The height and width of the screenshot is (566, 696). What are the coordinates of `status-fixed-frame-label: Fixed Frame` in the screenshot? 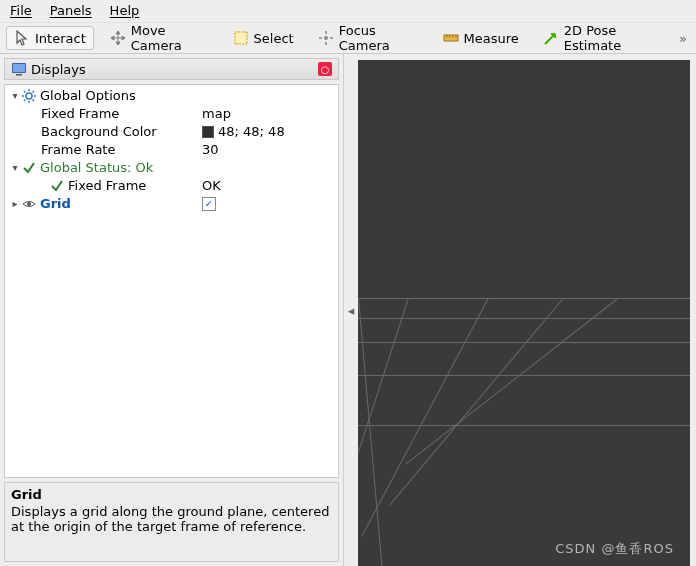 It's located at (135, 186).